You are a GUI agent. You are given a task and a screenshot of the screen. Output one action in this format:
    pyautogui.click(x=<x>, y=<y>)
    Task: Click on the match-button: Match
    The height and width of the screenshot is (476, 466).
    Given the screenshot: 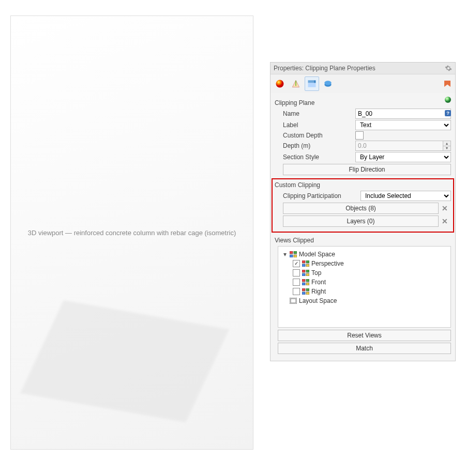 What is the action you would take?
    pyautogui.click(x=364, y=348)
    